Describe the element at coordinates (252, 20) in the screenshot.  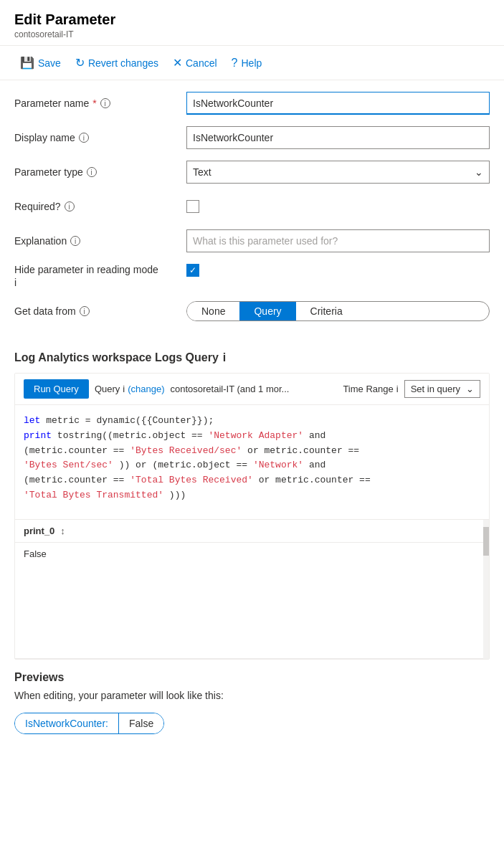
I see `page-title: Edit Parameter` at that location.